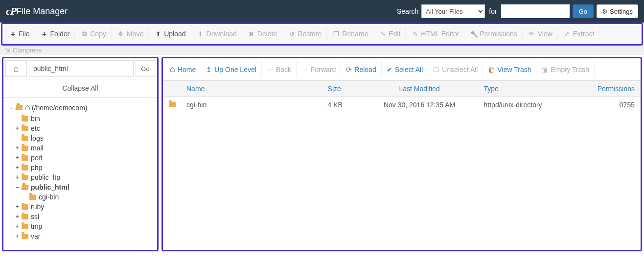  What do you see at coordinates (605, 12) in the screenshot?
I see `gear-icon` at bounding box center [605, 12].